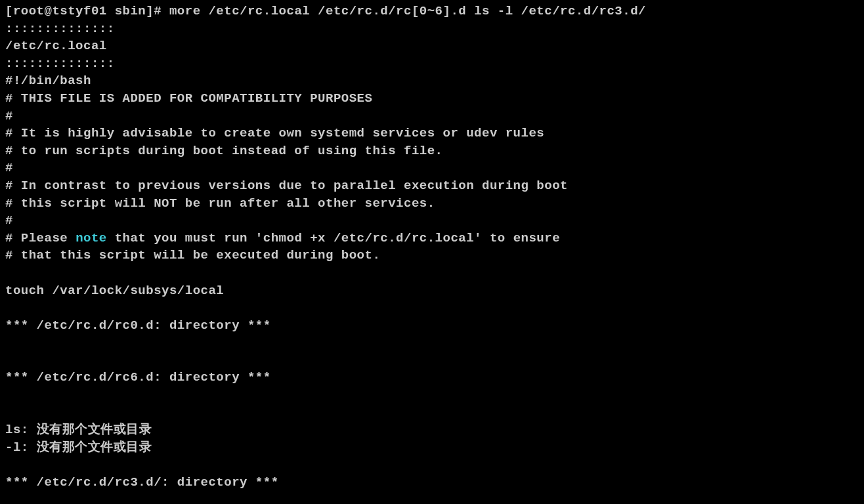 This screenshot has width=864, height=504. What do you see at coordinates (432, 483) in the screenshot?
I see `directory-marker: *** /etc/rc.d/rc3.d/: directory ***` at bounding box center [432, 483].